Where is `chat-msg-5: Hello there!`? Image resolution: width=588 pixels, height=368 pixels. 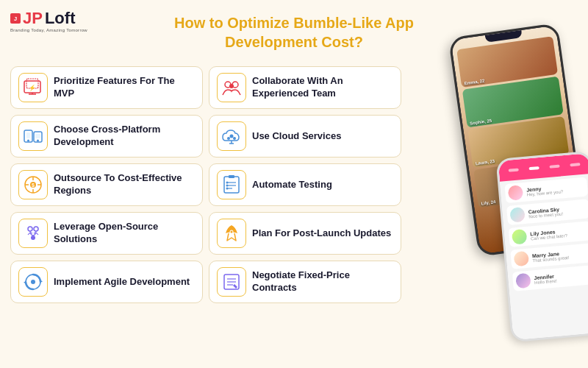 chat-msg-5: Hello there! is located at coordinates (545, 281).